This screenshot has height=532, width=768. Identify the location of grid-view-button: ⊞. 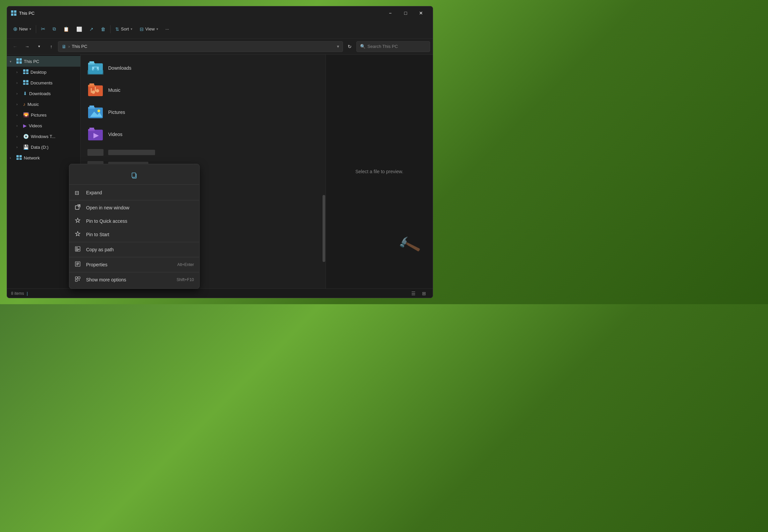
(424, 293).